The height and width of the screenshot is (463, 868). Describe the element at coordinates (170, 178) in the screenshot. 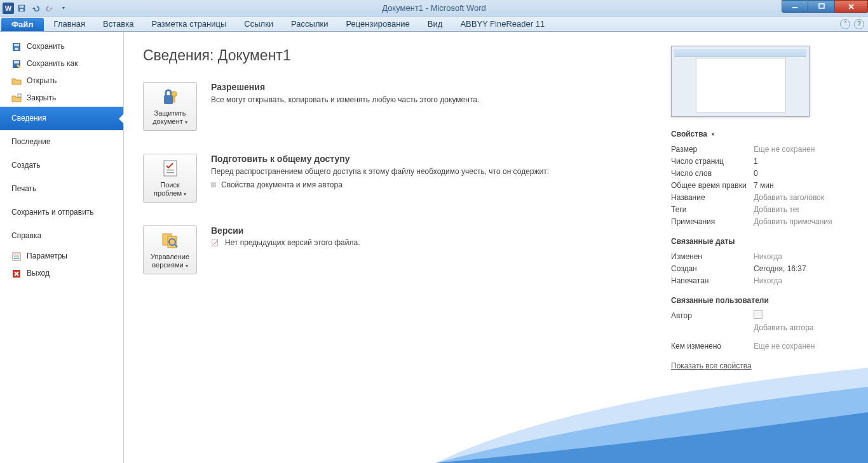

I see `check-issues-button: Поиск проблем▾` at that location.